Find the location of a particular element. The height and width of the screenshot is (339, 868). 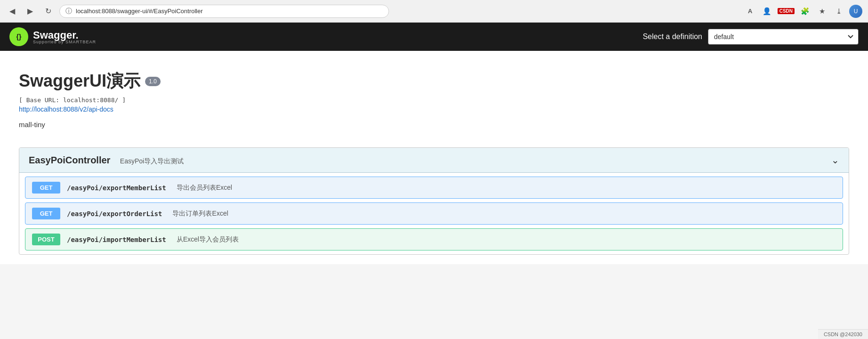

bottom-bar: CSDN @242030 is located at coordinates (843, 334).